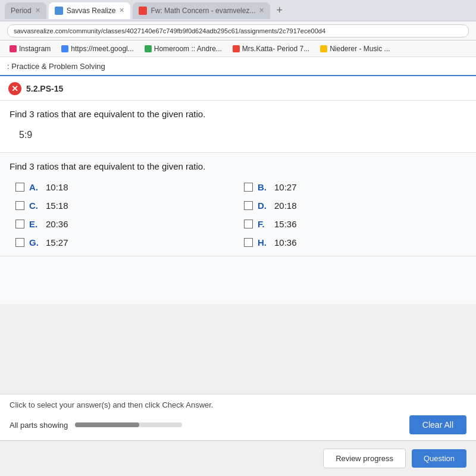 Image resolution: width=476 pixels, height=476 pixels. What do you see at coordinates (38, 11) in the screenshot?
I see `tab-period-close: ✕` at bounding box center [38, 11].